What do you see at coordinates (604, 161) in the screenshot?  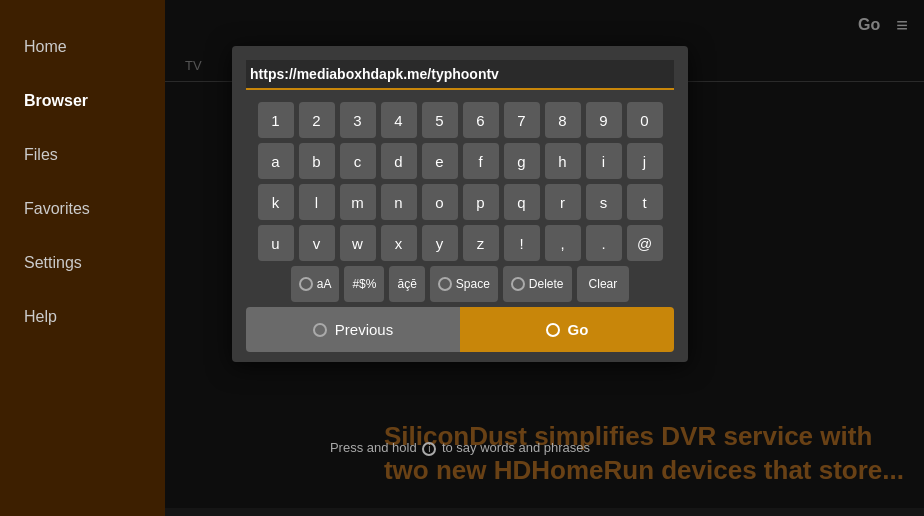 I see `key-i: i` at bounding box center [604, 161].